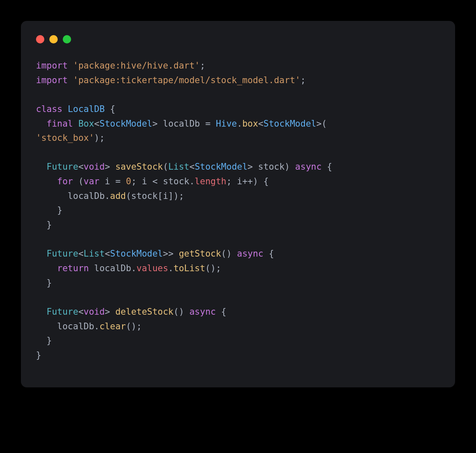  What do you see at coordinates (227, 124) in the screenshot?
I see `code-token: Hive` at bounding box center [227, 124].